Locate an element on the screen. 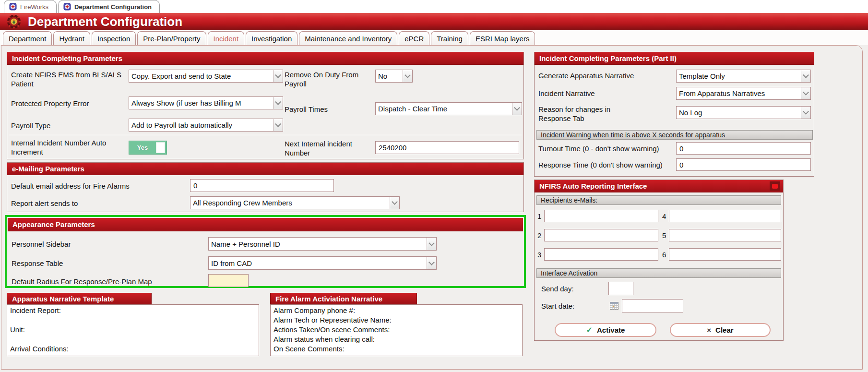  department-logo-icon is located at coordinates (14, 22).